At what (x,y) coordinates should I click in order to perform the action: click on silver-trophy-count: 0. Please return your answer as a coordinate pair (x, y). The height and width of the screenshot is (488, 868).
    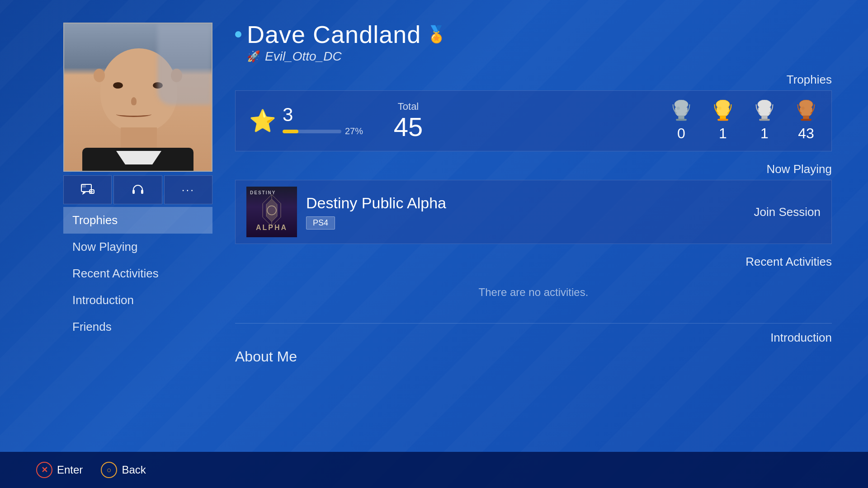
    Looking at the image, I should click on (681, 134).